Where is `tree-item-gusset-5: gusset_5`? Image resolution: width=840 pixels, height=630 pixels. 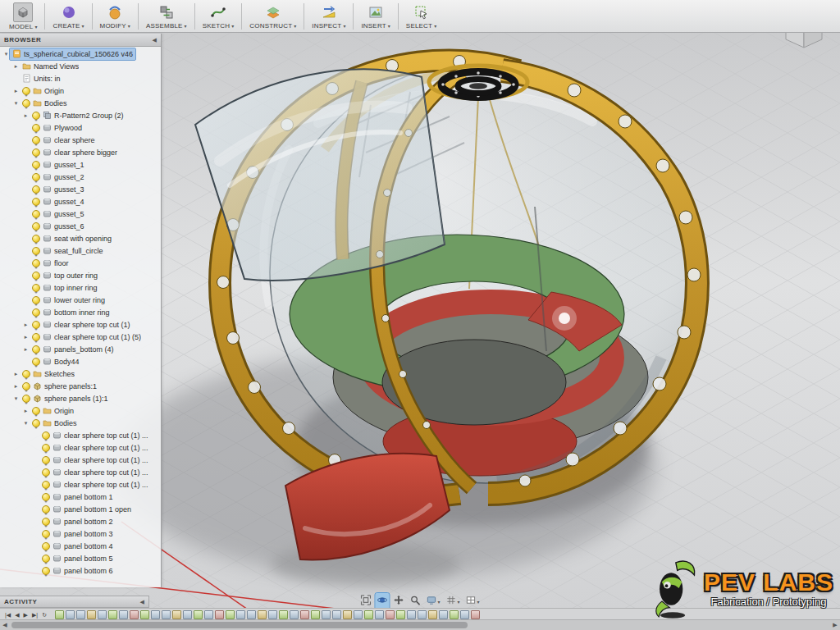
tree-item-gusset-5: gusset_5 is located at coordinates (80, 213).